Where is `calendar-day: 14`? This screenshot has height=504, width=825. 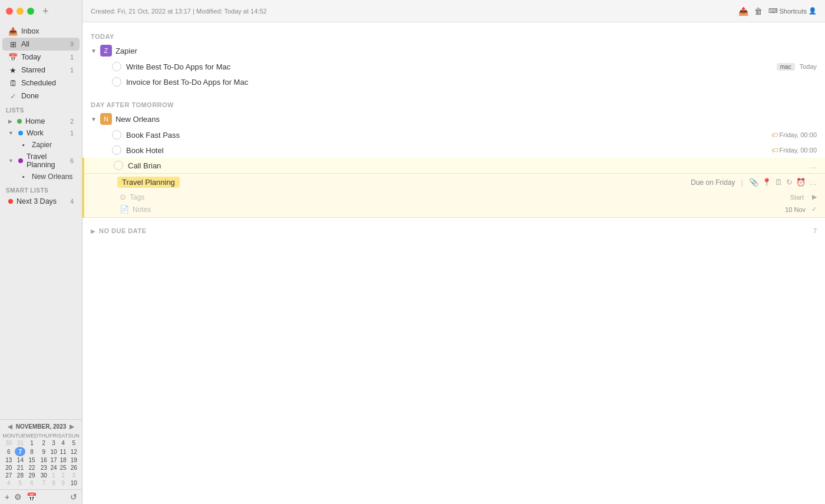
calendar-day: 14 is located at coordinates (20, 460).